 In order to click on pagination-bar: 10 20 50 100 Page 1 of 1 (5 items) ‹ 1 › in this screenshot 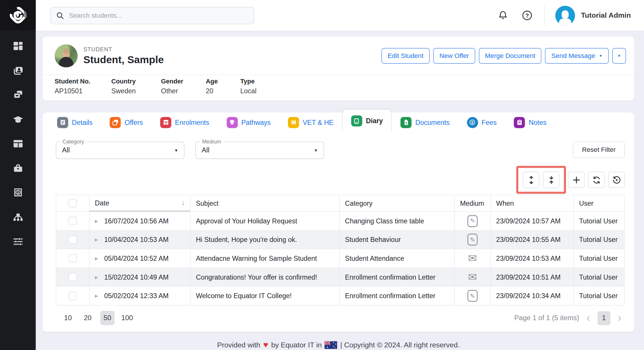, I will do `click(340, 318)`.